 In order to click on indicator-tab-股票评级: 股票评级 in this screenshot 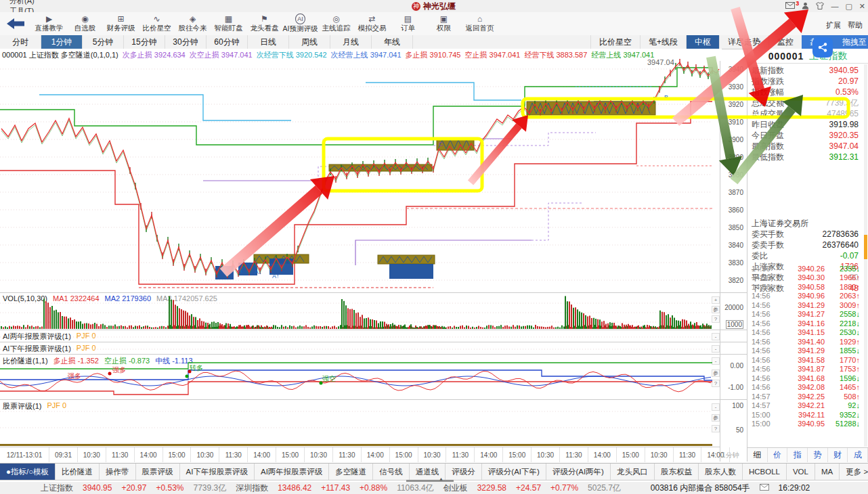, I will do `click(158, 472)`.